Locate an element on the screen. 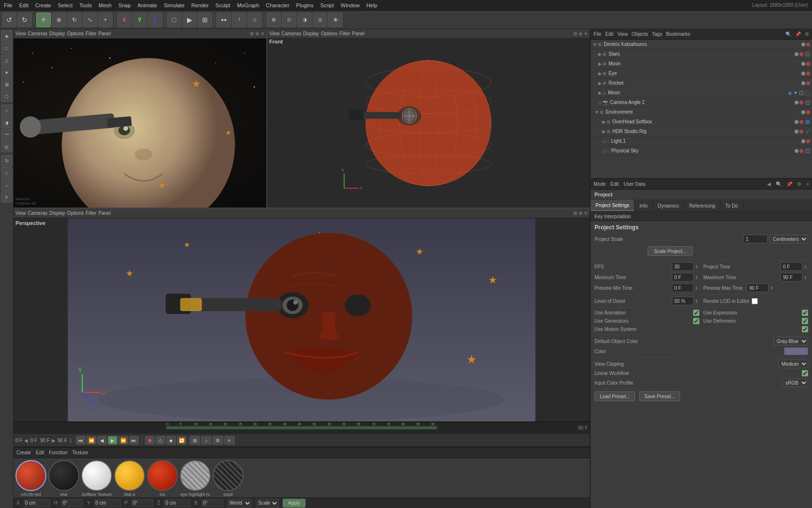 The width and height of the screenshot is (812, 508). obj-softbox: ▶ ⊞ OverHead Softbox ⊞ is located at coordinates (701, 122).